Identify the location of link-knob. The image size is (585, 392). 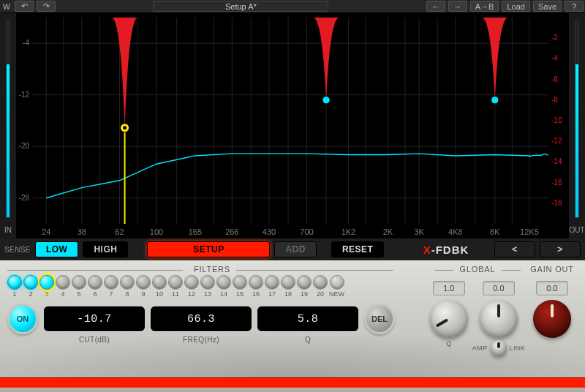
(499, 348).